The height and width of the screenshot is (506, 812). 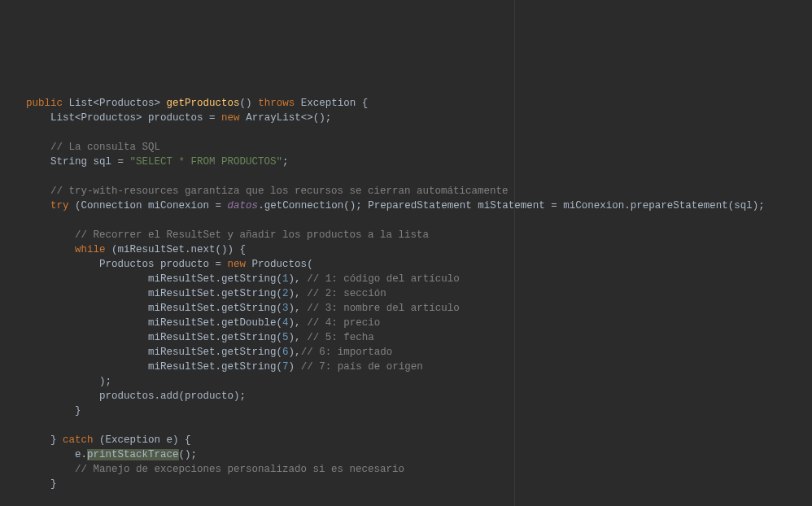 I want to click on field: datos, so click(x=243, y=206).